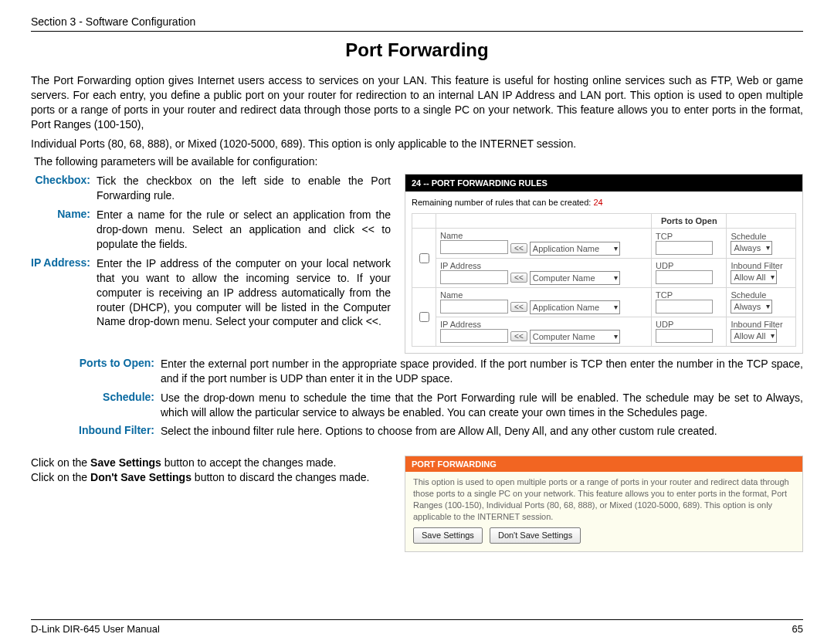 This screenshot has height=644, width=834. I want to click on save-info-2c: button to discard the changes made., so click(280, 477).